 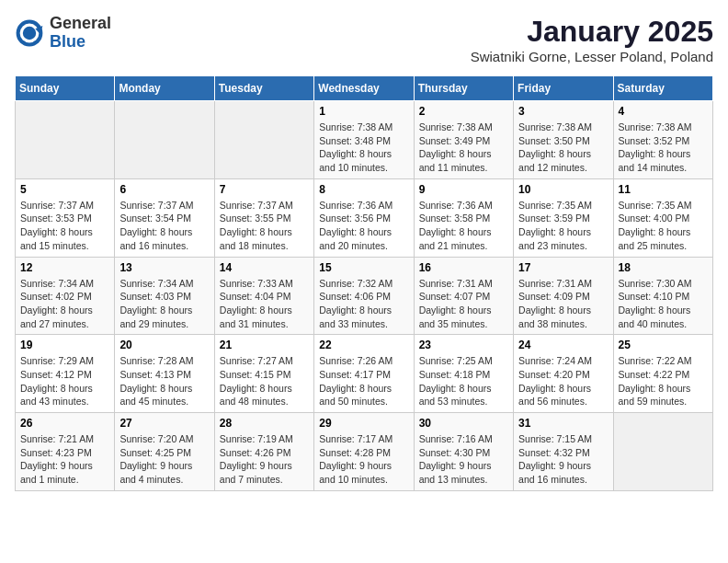 I want to click on day-number: 20, so click(x=164, y=345).